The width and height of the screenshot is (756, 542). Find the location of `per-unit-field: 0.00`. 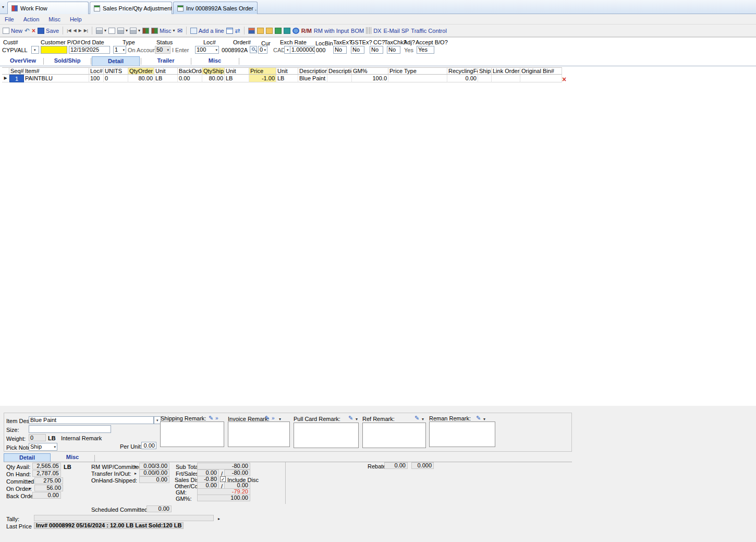

per-unit-field: 0.00 is located at coordinates (149, 445).